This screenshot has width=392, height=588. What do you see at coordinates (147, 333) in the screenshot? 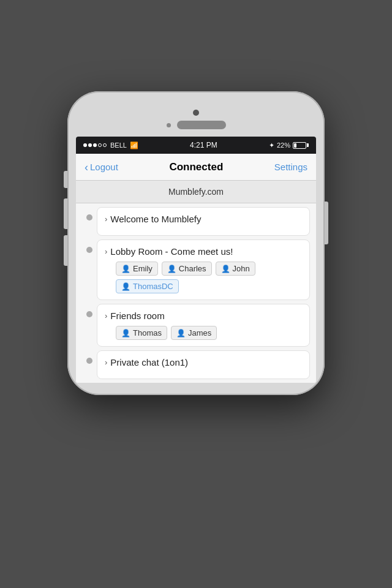
I see `user-name: Thomas` at bounding box center [147, 333].